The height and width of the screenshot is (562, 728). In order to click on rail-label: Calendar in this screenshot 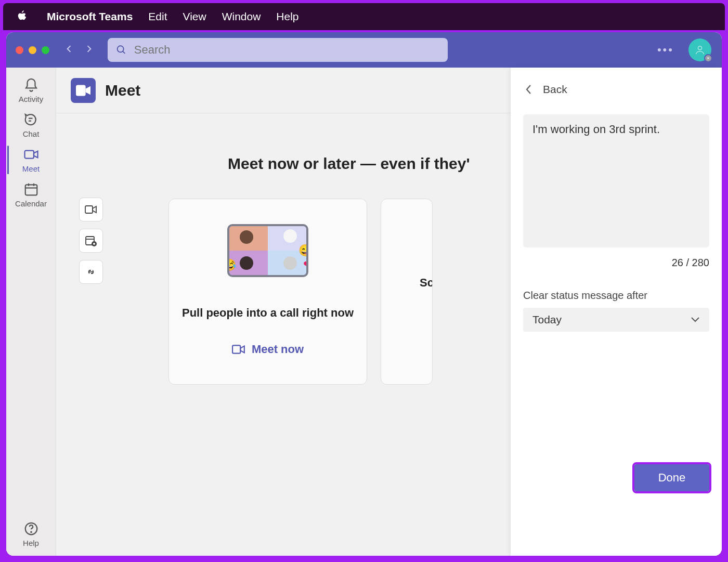, I will do `click(31, 204)`.